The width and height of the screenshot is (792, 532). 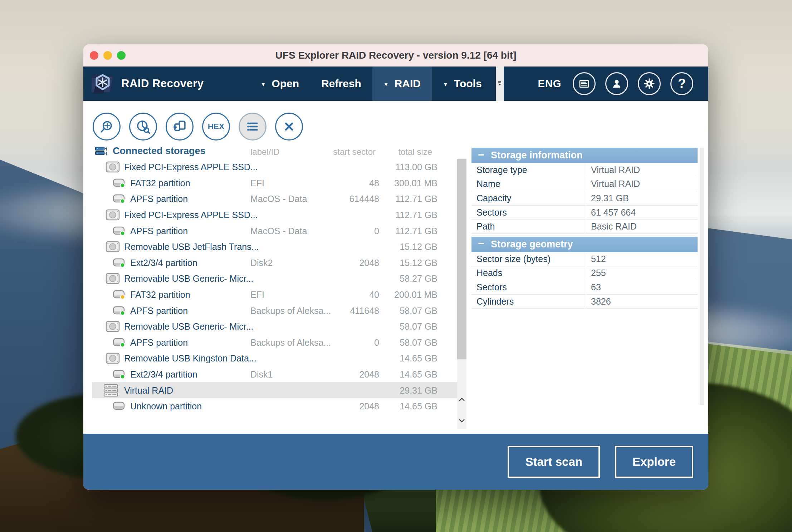 I want to click on hex-label: HEX, so click(x=216, y=127).